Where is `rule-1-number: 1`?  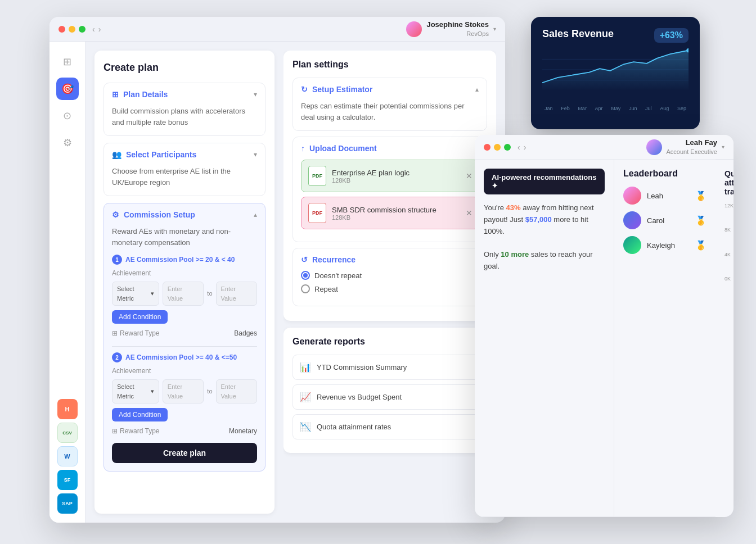
rule-1-number: 1 is located at coordinates (117, 260).